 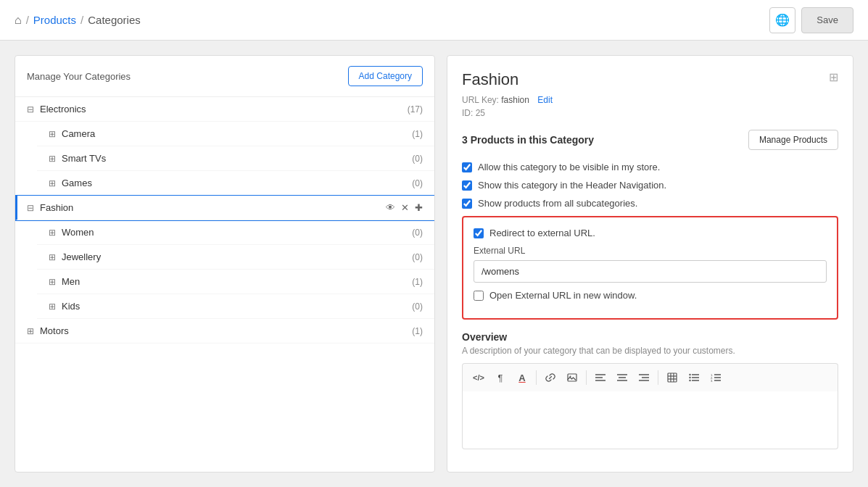 What do you see at coordinates (225, 77) in the screenshot?
I see `left-panel-header: Manage Your Categories Add Category` at bounding box center [225, 77].